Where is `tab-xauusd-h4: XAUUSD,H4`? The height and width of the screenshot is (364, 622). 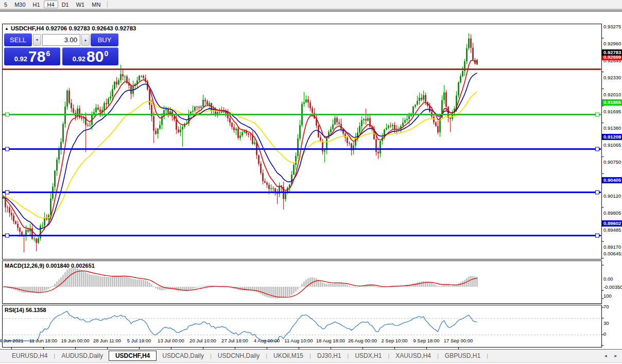 tab-xauusd-h4: XAUUSD,H4 is located at coordinates (413, 356).